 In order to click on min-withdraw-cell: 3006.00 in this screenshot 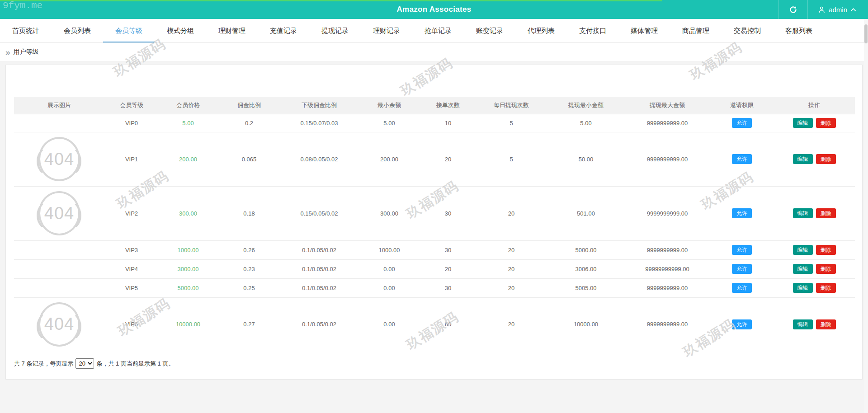, I will do `click(586, 269)`.